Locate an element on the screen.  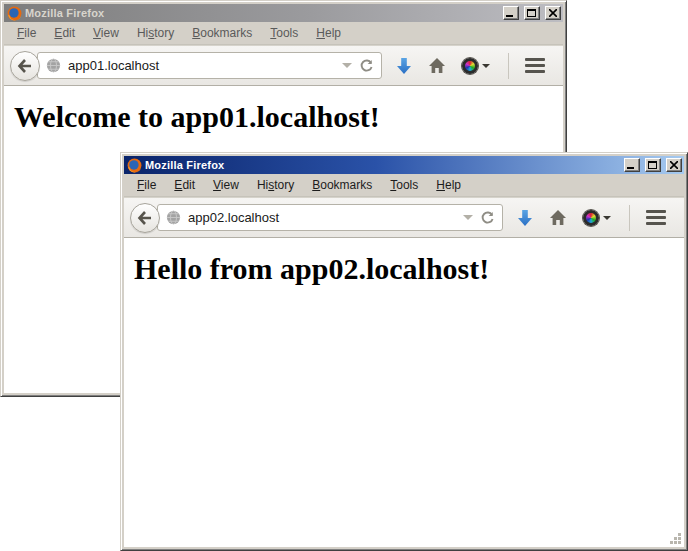
resize-grip is located at coordinates (680, 542).